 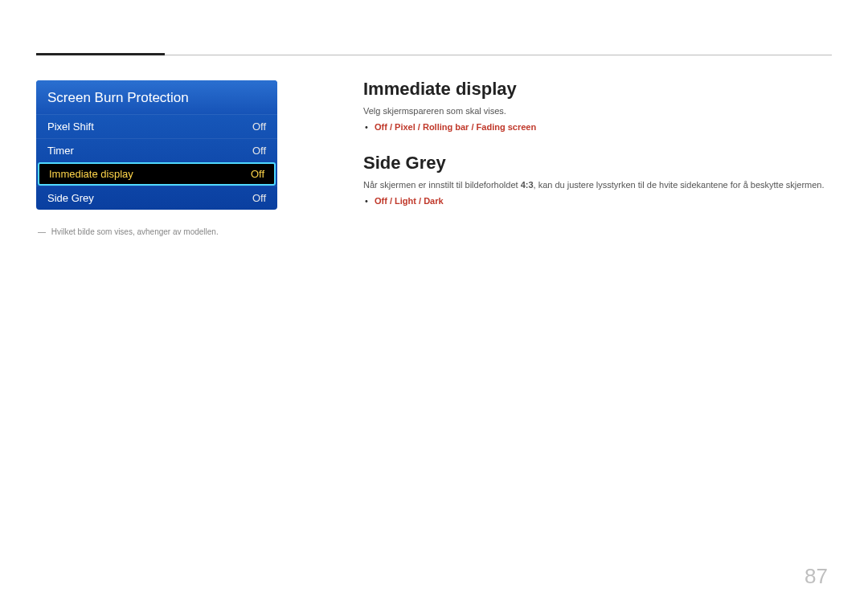 I want to click on menu-row-label: Side Grey, so click(x=71, y=198).